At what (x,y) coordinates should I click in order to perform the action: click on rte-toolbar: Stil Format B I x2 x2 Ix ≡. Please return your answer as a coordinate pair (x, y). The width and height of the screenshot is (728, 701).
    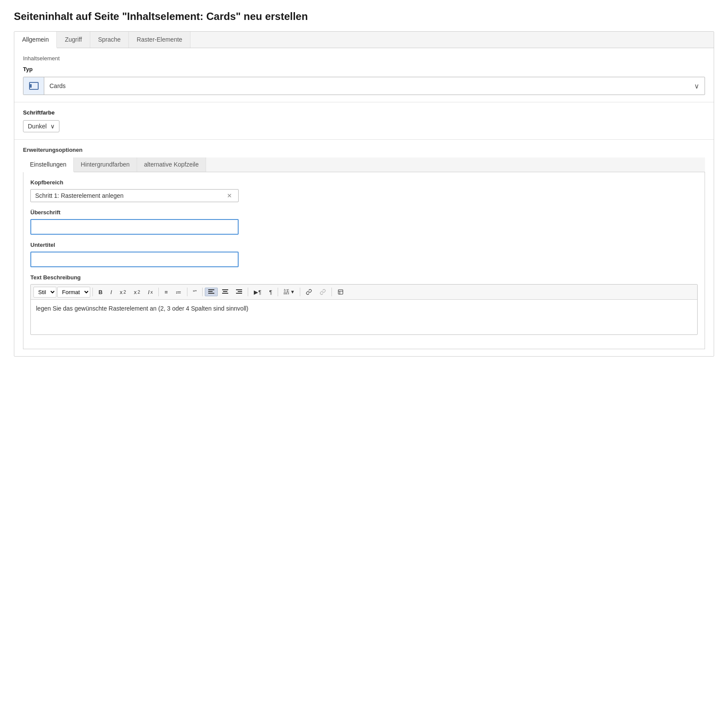
    Looking at the image, I should click on (364, 292).